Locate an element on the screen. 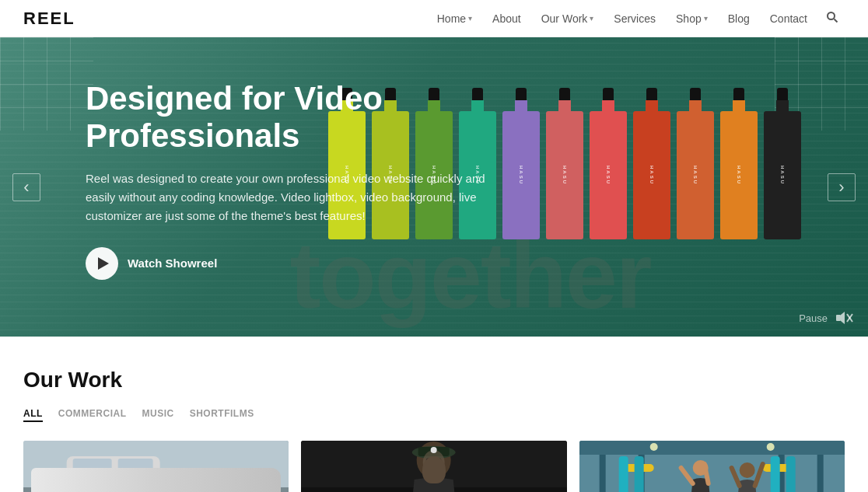  filter-tab-all: ALL is located at coordinates (33, 415).